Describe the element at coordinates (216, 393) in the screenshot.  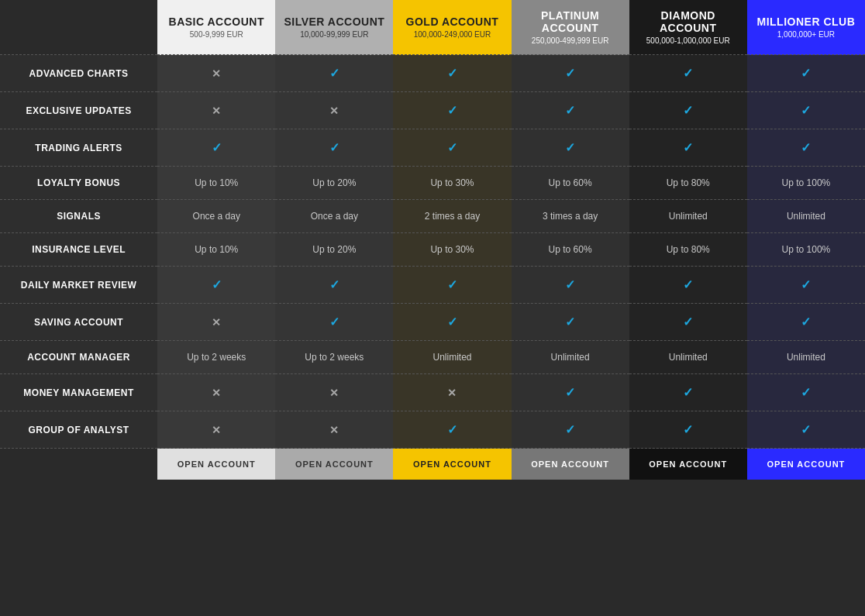
I see `cell-basic-9: ✕` at that location.